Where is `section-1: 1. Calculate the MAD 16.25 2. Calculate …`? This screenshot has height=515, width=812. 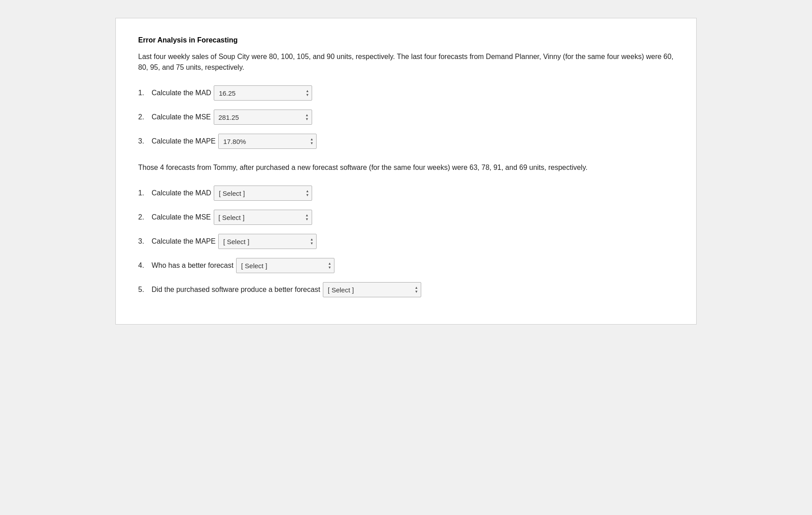
section-1: 1. Calculate the MAD 16.25 2. Calculate … is located at coordinates (406, 117).